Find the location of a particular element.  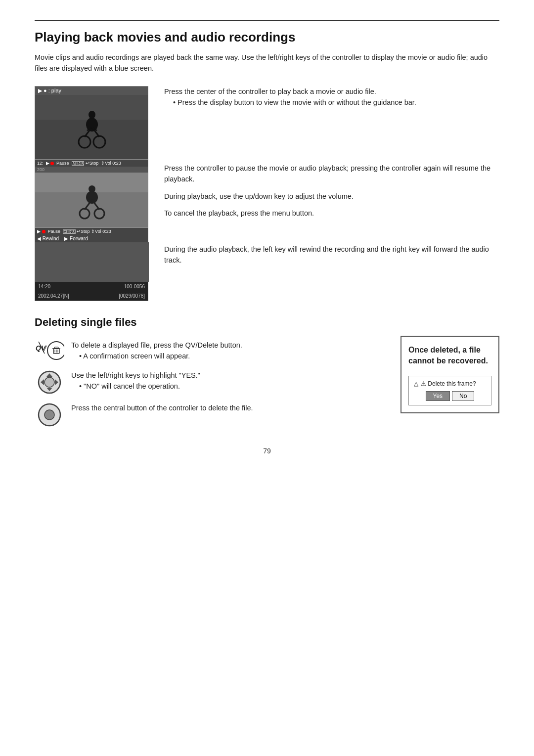

section2-title: Deleting single files is located at coordinates (267, 322).